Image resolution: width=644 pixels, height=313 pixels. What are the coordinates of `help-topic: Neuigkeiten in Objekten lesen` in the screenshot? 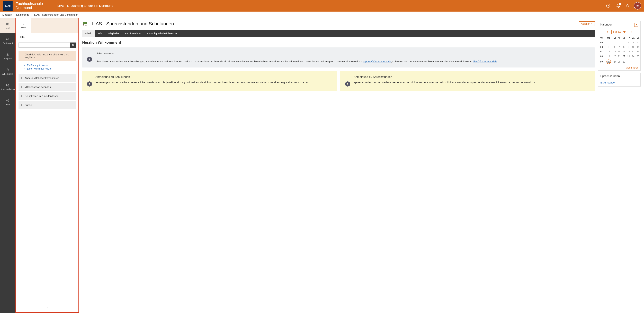 It's located at (47, 96).